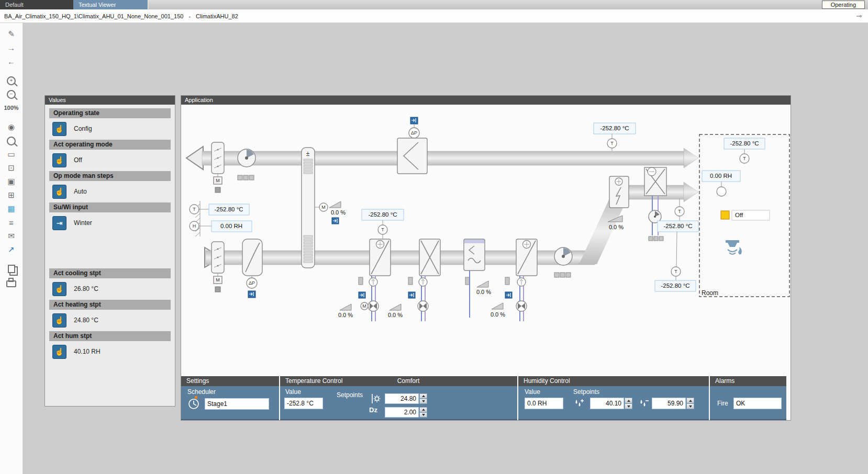 Image resolution: width=868 pixels, height=474 pixels. I want to click on value-row-act-heating-stpt: ☝ 24.80 °C, so click(112, 320).